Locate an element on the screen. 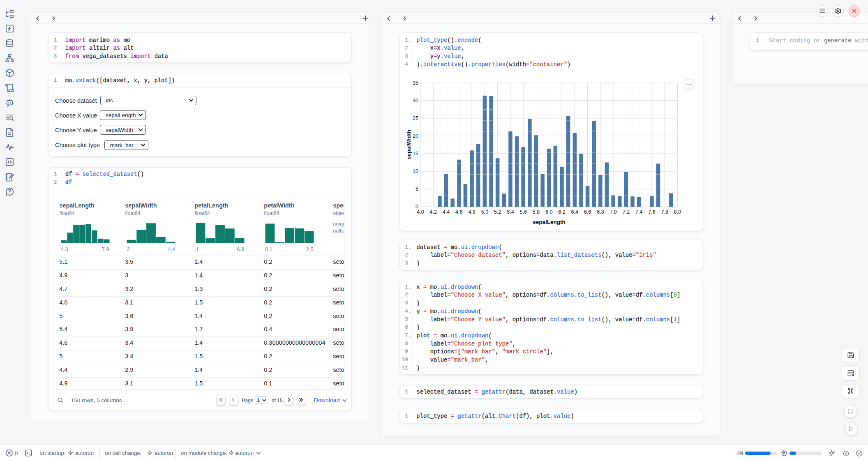 This screenshot has width=868, height=461. svg-text: 20 is located at coordinates (416, 136).